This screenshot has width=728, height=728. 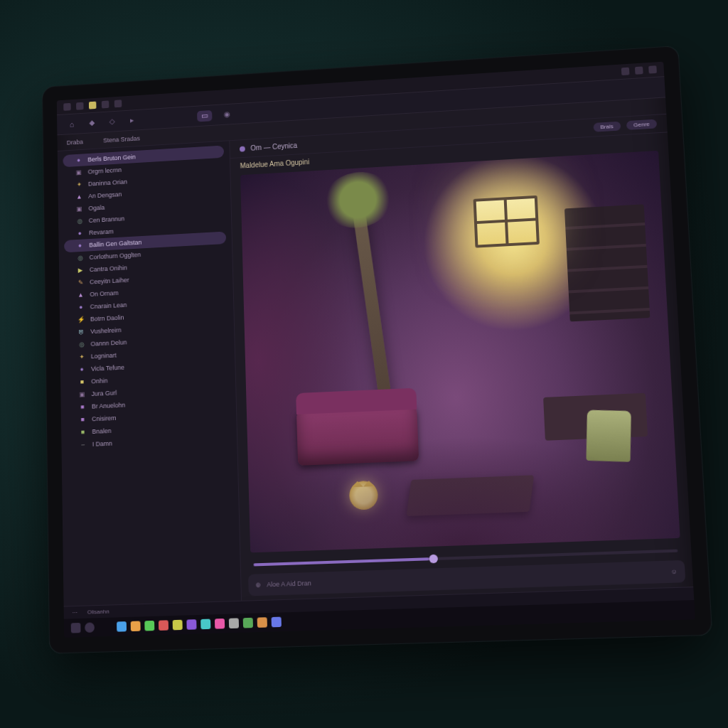 What do you see at coordinates (109, 306) in the screenshot?
I see `sidebar-item-label: Cnarain Lean` at bounding box center [109, 306].